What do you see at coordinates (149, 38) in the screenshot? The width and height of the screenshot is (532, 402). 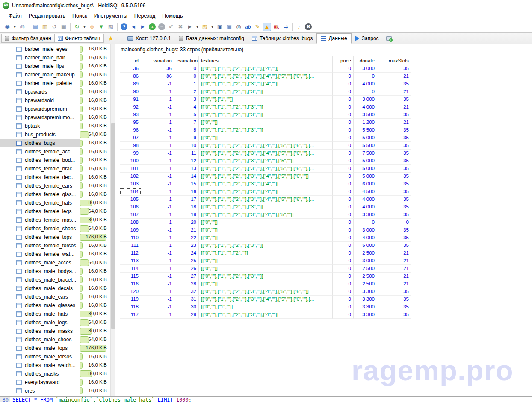 I see `tab-host: Хост: 127.0.0.1` at bounding box center [149, 38].